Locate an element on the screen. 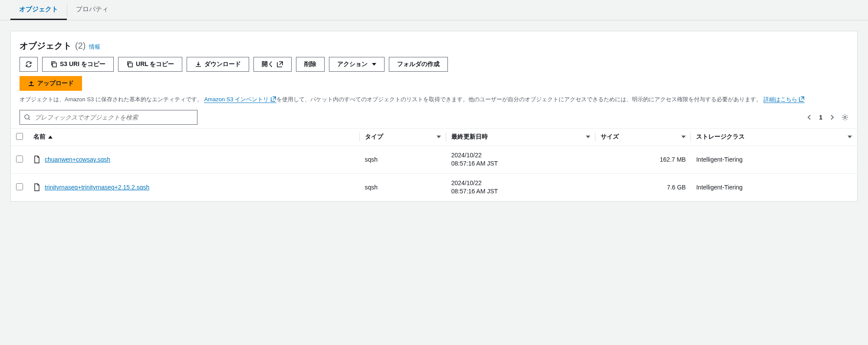  cell-size: 7.6 GB is located at coordinates (643, 187).